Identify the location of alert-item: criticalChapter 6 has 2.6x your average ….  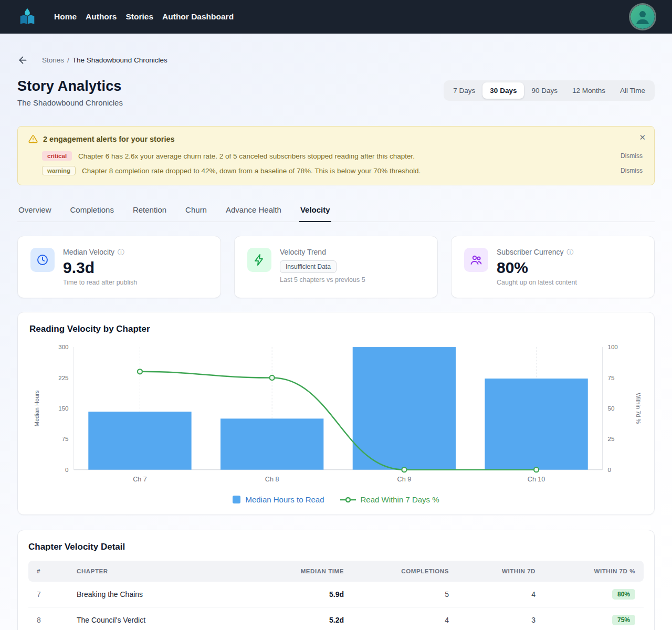
(336, 156).